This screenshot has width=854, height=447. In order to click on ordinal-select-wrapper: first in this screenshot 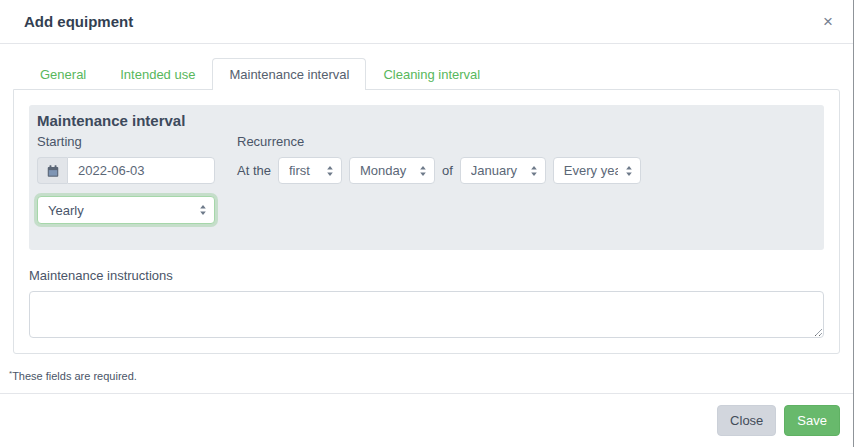, I will do `click(310, 170)`.